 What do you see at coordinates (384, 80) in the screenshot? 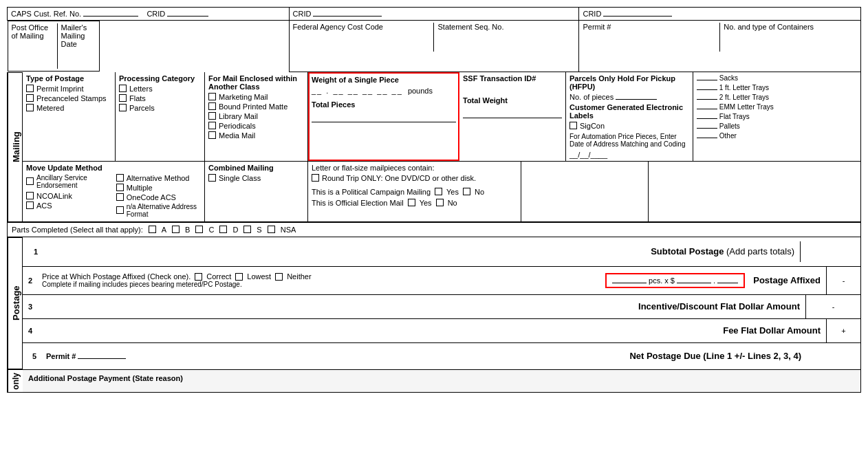
I see `weight-single-piece-label: Weight of a Single Piece` at bounding box center [384, 80].